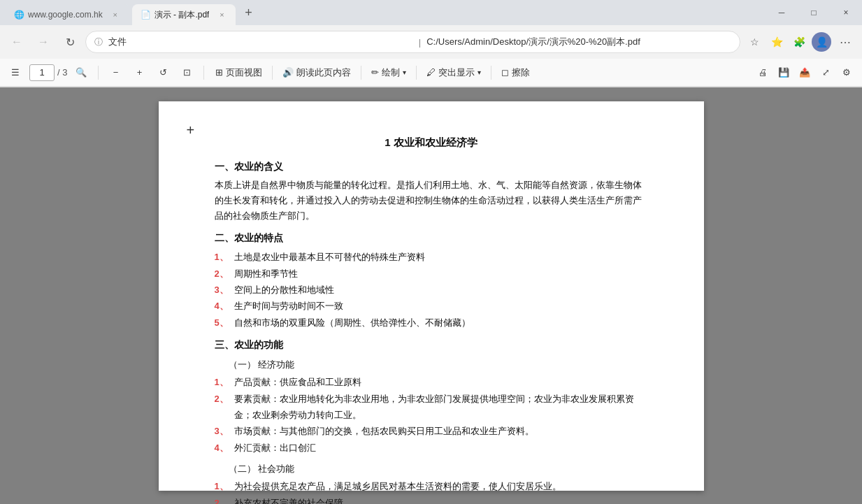  What do you see at coordinates (187, 73) in the screenshot?
I see `fit-button: ⊡` at bounding box center [187, 73].